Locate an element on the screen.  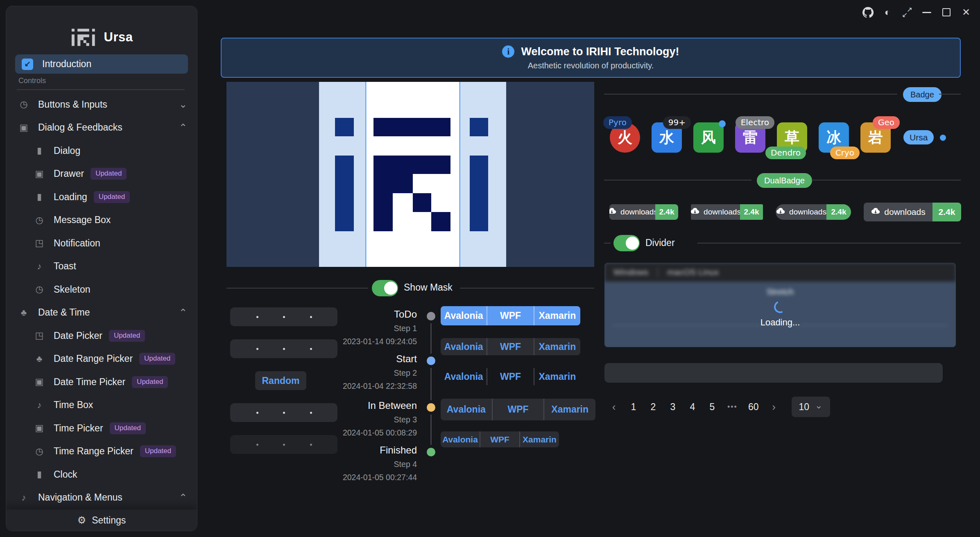
sidebar-item-time-range-picker: ◷Time Range PickerUpdated is located at coordinates (102, 452).